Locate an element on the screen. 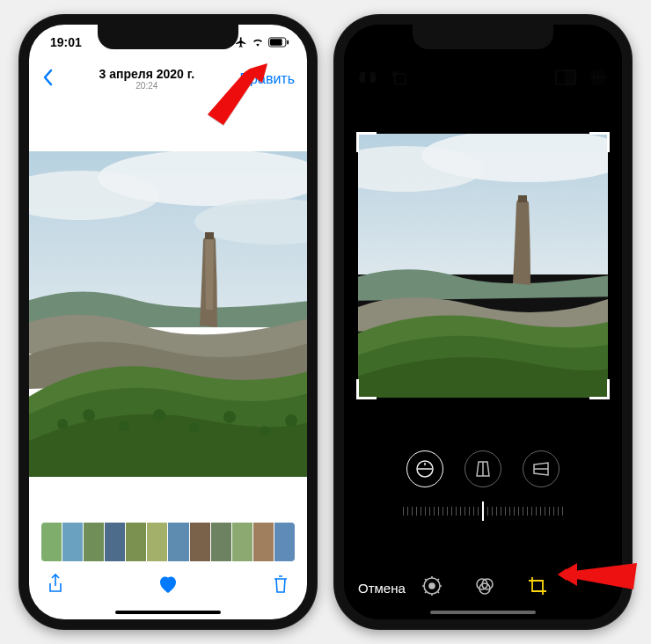 This screenshot has width=651, height=644. straighten-icon is located at coordinates (425, 469).